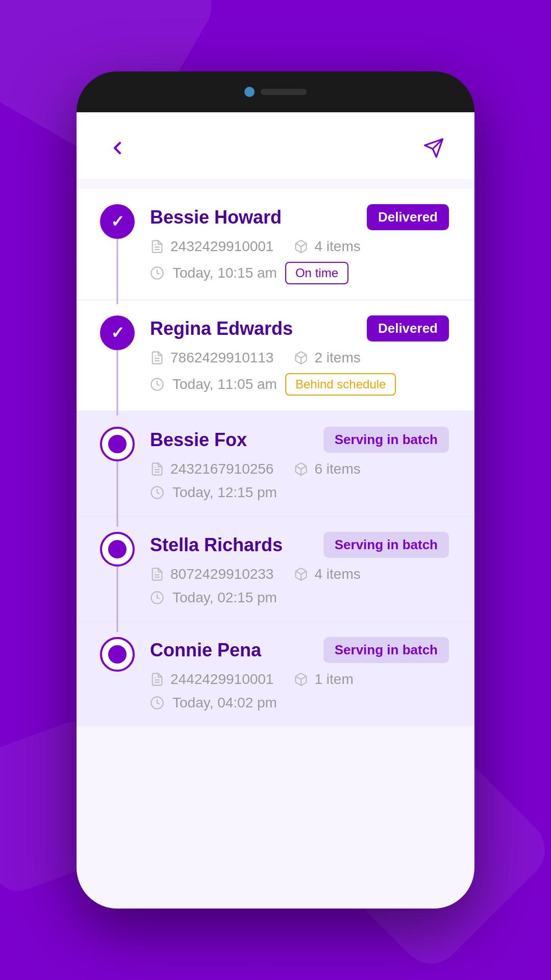 The image size is (551, 980). Describe the element at coordinates (299, 703) in the screenshot. I see `delivery-time: Today, 04:02 pm` at that location.